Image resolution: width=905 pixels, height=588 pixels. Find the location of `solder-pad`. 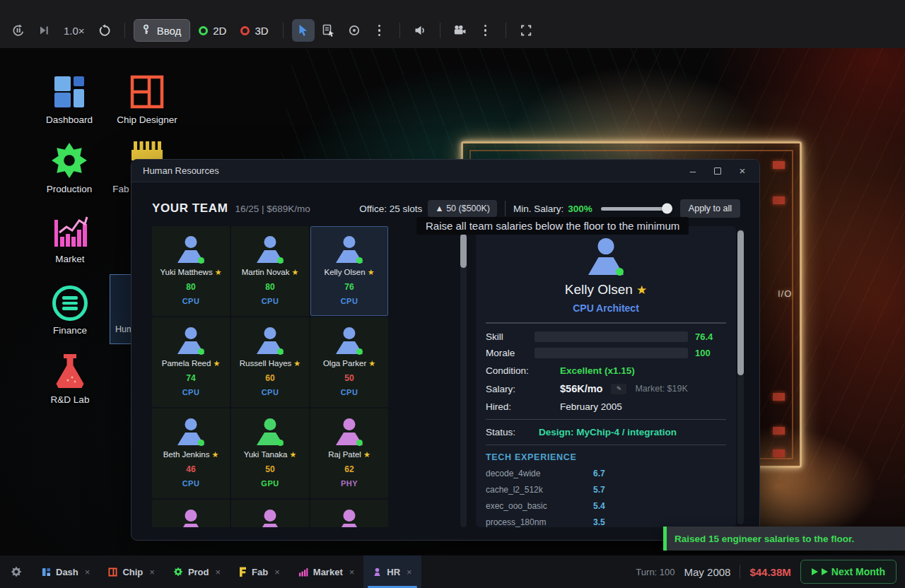

solder-pad is located at coordinates (779, 165).